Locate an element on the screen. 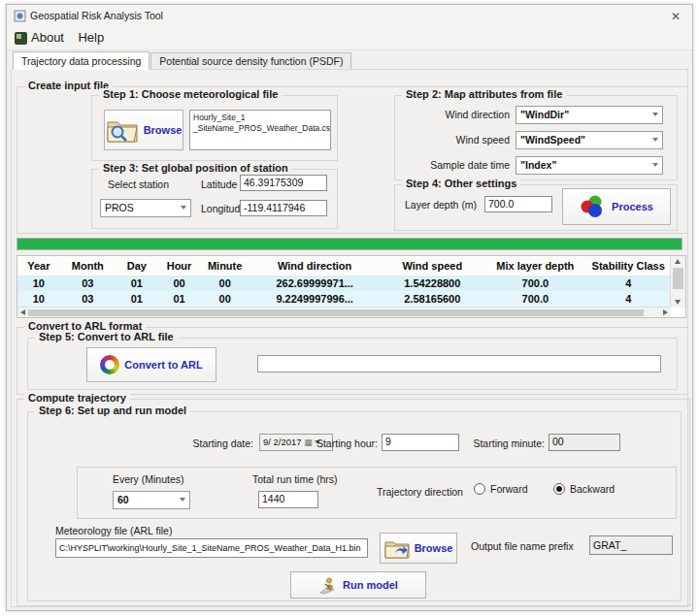 Image resolution: width=699 pixels, height=616 pixels. color-ring-icon is located at coordinates (110, 365).